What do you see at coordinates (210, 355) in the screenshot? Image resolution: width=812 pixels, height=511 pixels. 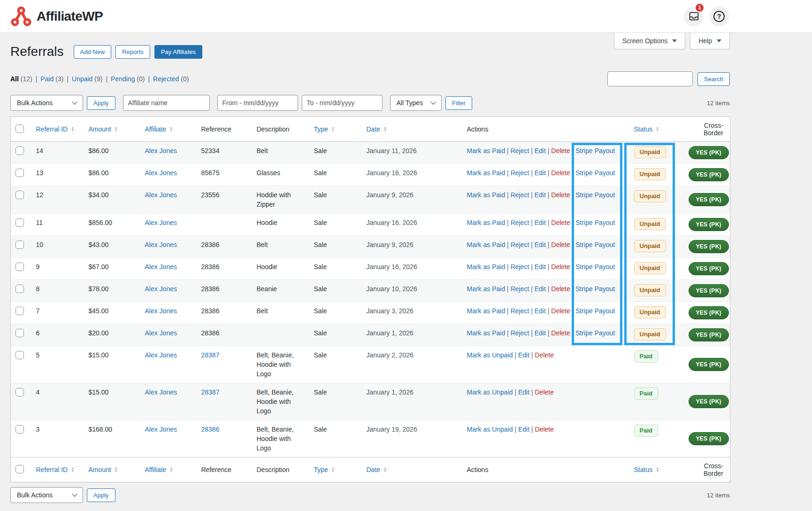 I see `reference-link: 28387` at bounding box center [210, 355].